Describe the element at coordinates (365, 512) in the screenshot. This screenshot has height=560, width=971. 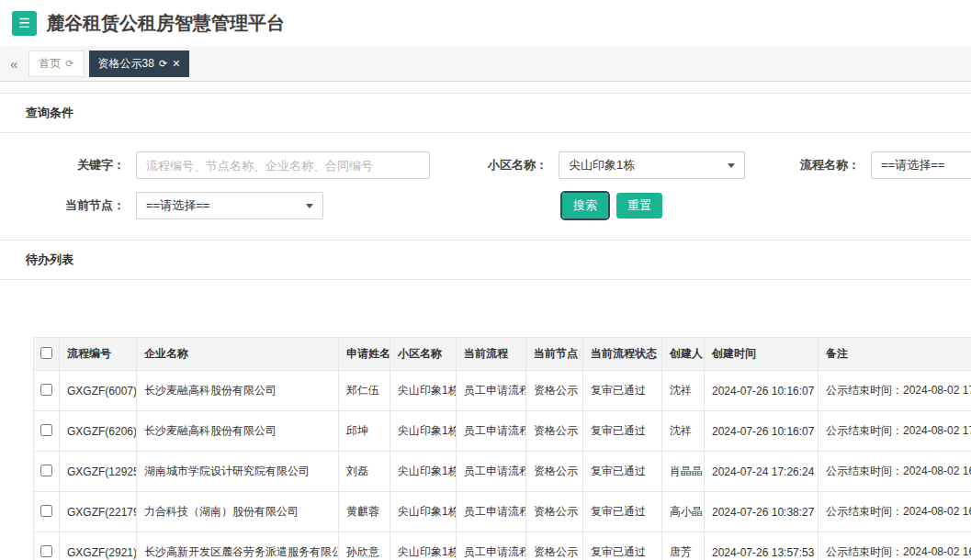
I see `table-cell: 黄麒蓉` at that location.